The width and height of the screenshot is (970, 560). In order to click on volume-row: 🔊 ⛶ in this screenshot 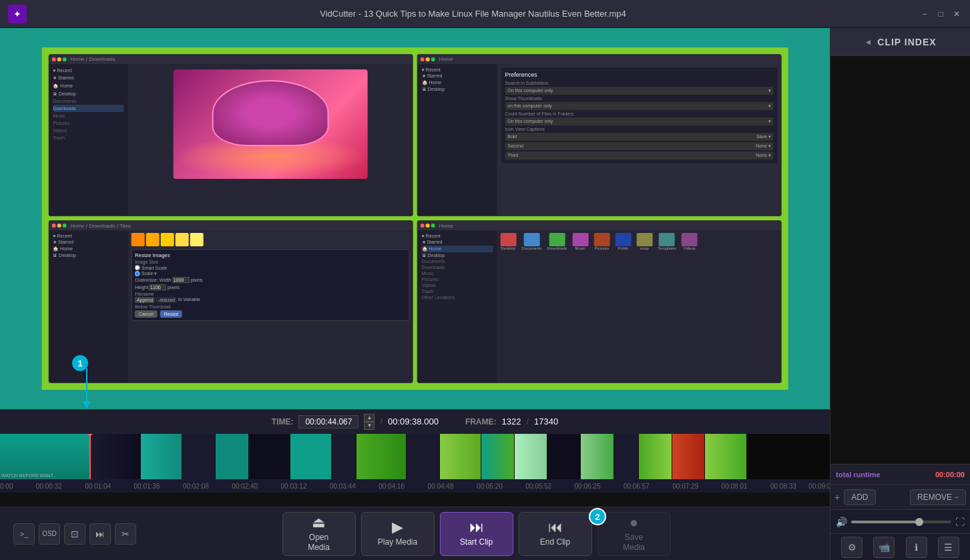, I will do `click(900, 521)`.